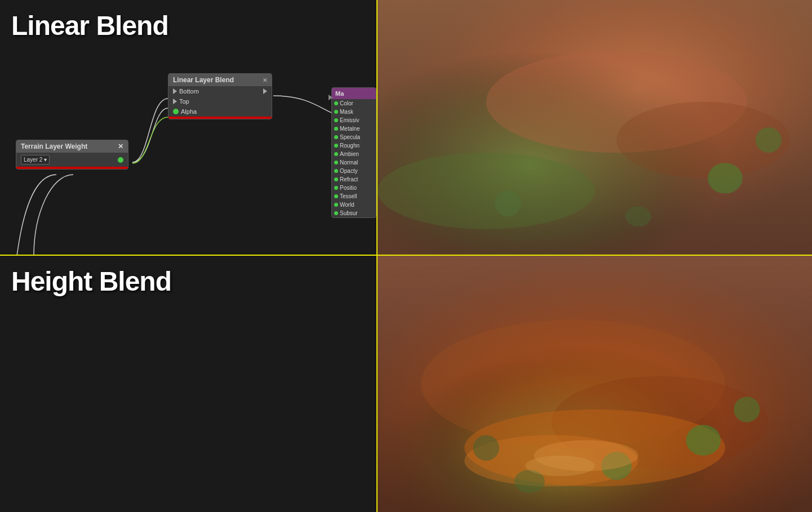 This screenshot has height=512, width=812. I want to click on mat-row-world: World, so click(354, 205).